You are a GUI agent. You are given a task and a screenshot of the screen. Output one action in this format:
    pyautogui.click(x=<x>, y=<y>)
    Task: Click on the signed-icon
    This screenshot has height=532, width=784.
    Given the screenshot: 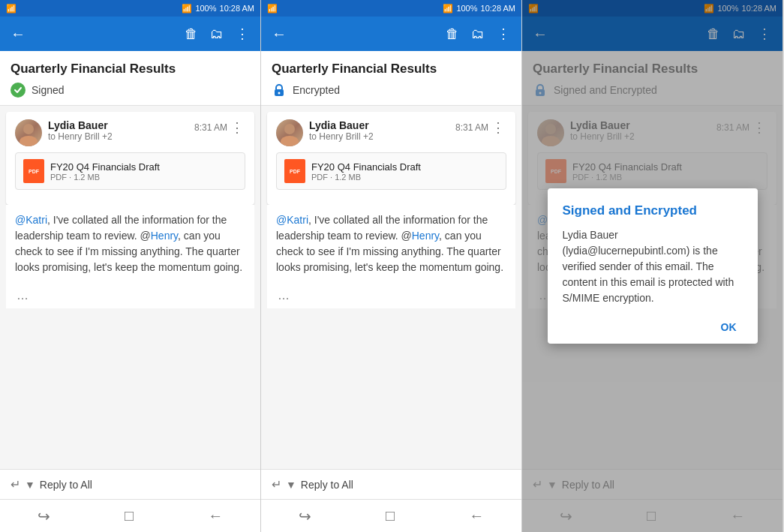 What is the action you would take?
    pyautogui.click(x=18, y=90)
    